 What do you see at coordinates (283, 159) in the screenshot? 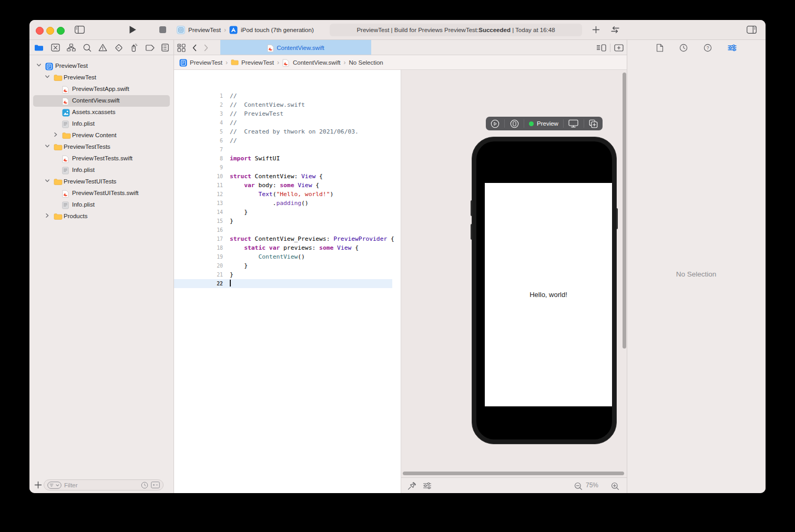
I see `code-line-8: 8import SwiftUI` at bounding box center [283, 159].